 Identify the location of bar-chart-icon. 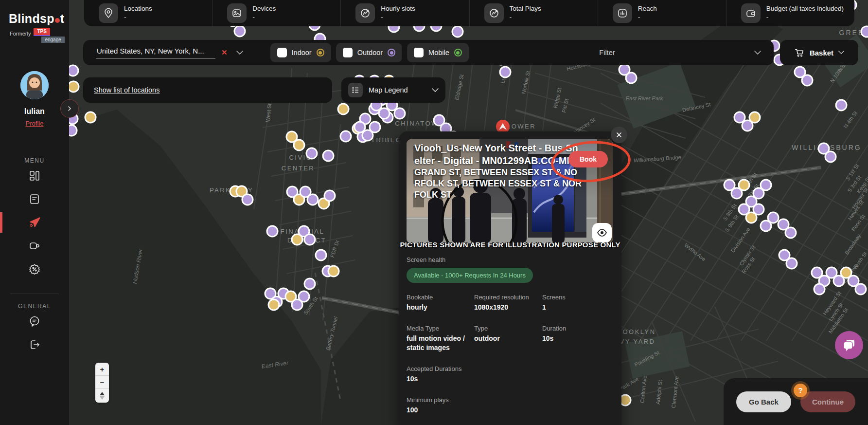
(622, 13).